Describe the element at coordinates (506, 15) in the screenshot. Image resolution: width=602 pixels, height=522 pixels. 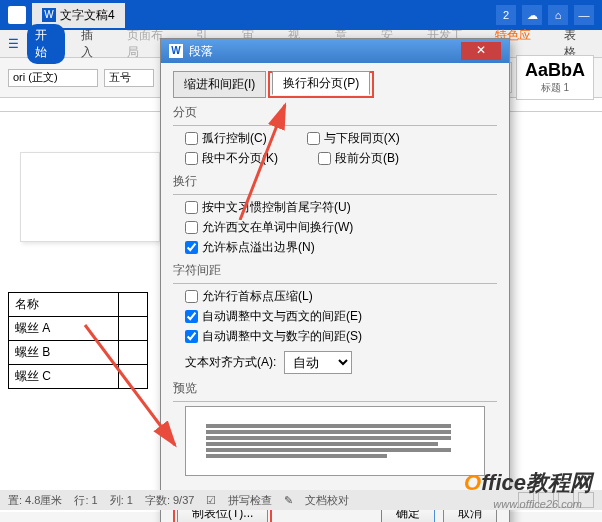
I see `badge: 2` at that location.